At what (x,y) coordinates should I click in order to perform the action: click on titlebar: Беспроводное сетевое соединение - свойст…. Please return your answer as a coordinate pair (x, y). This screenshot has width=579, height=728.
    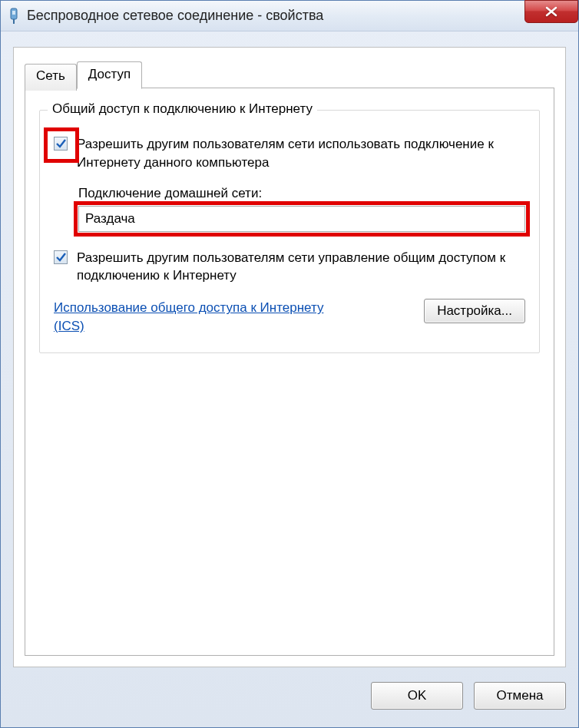
    Looking at the image, I should click on (290, 16).